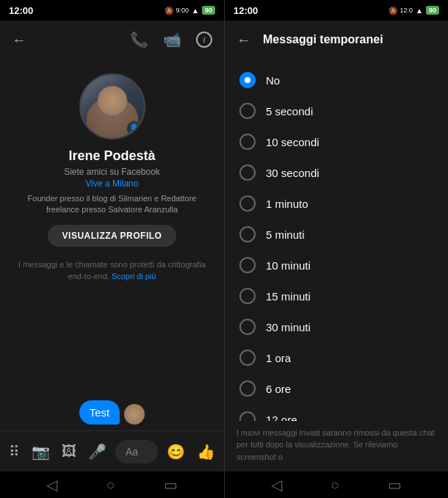  Describe the element at coordinates (335, 485) in the screenshot. I see `right-home-nav: ○` at that location.